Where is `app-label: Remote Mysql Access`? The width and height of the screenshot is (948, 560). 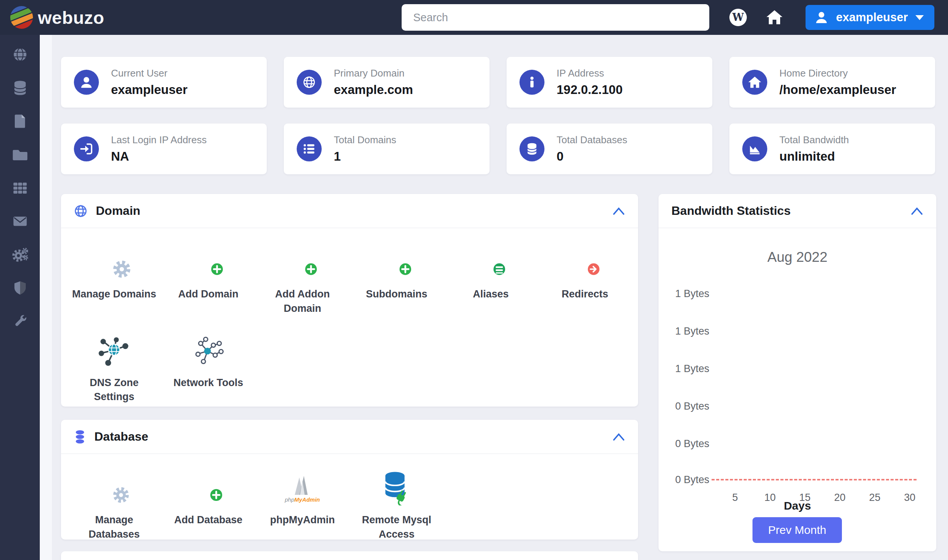 app-label: Remote Mysql Access is located at coordinates (397, 526).